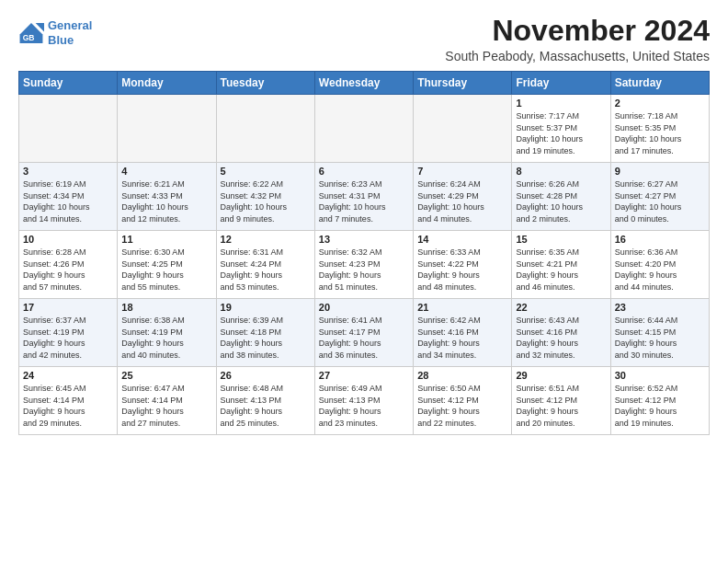 Image resolution: width=728 pixels, height=563 pixels. Describe the element at coordinates (364, 265) in the screenshot. I see `calendar-cell: 13Sunrise: 6:32 AM Sunset: 4:23 PM Dayli…` at that location.